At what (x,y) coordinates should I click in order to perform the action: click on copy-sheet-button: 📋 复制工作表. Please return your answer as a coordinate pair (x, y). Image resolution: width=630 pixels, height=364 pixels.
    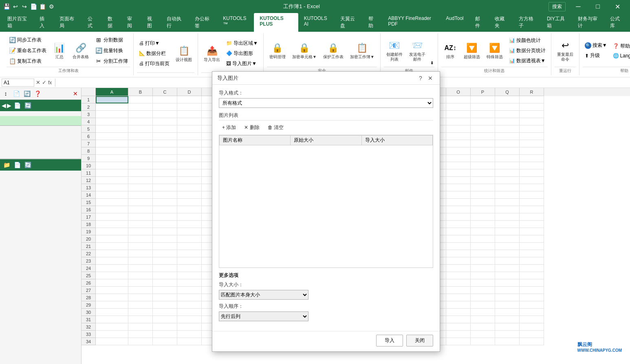
    Looking at the image, I should click on (28, 61).